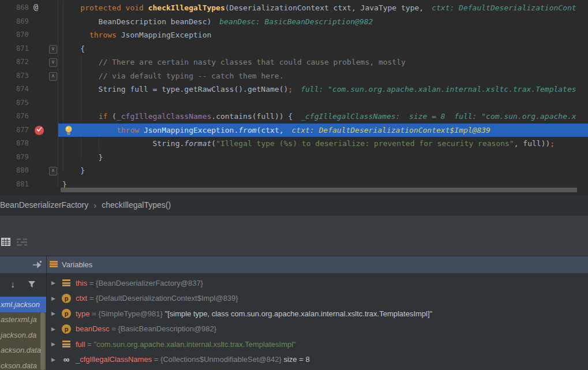  Describe the element at coordinates (323, 8) in the screenshot. I see `code-text: protected void checkIllegalTypes(Deseria…` at that location.